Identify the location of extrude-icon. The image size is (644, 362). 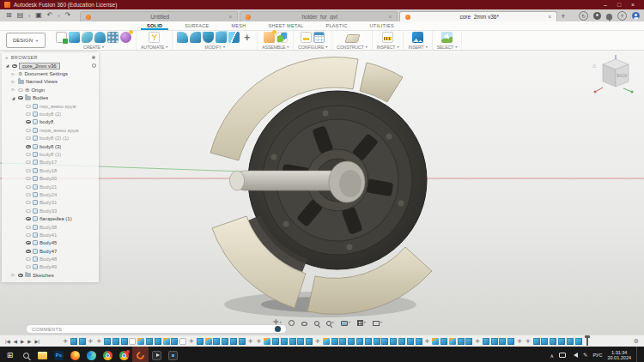
(74, 38).